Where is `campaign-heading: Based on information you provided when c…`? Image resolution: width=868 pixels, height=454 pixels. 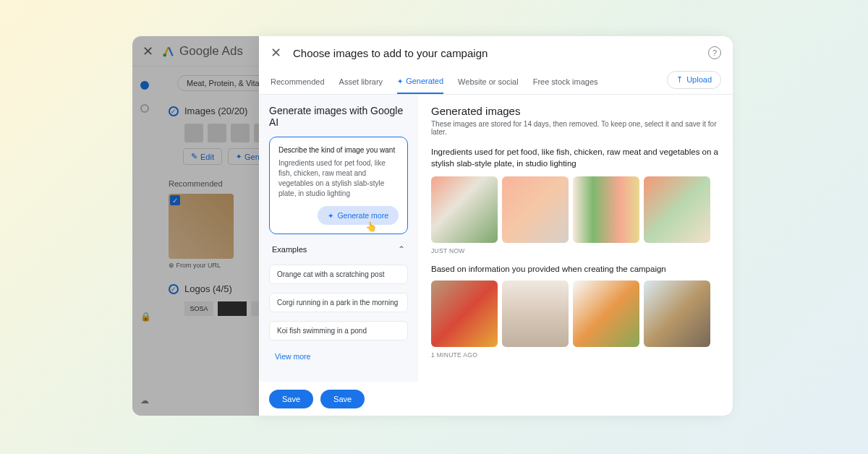
campaign-heading: Based on information you provided when c… is located at coordinates (576, 269).